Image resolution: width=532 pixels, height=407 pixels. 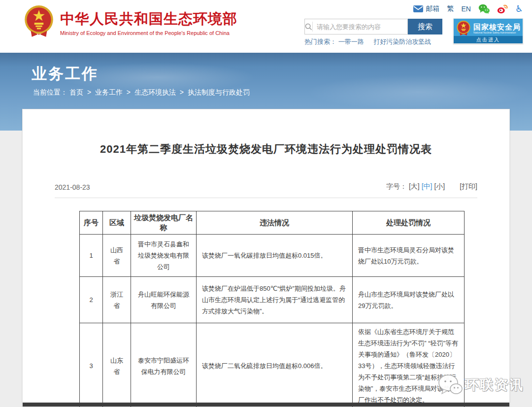 I want to click on cell-plant: 舟山旺能环保能源有限公司, so click(x=164, y=300).